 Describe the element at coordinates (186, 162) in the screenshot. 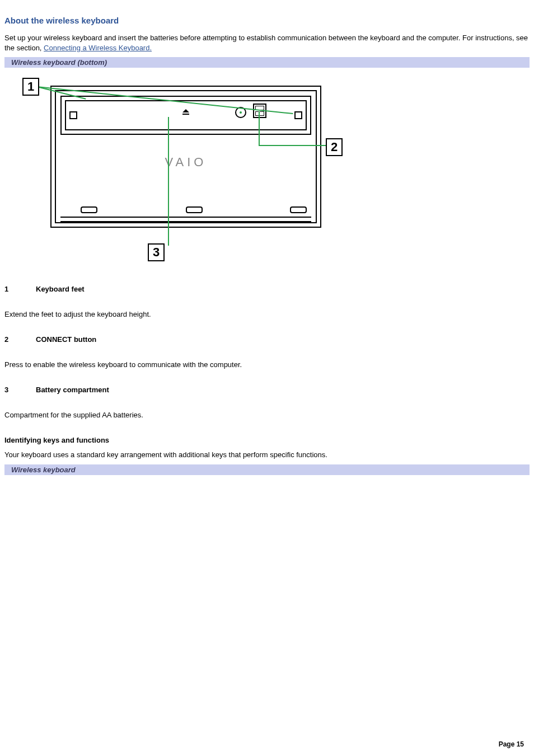

I see `vaio-logo: VAIO` at that location.